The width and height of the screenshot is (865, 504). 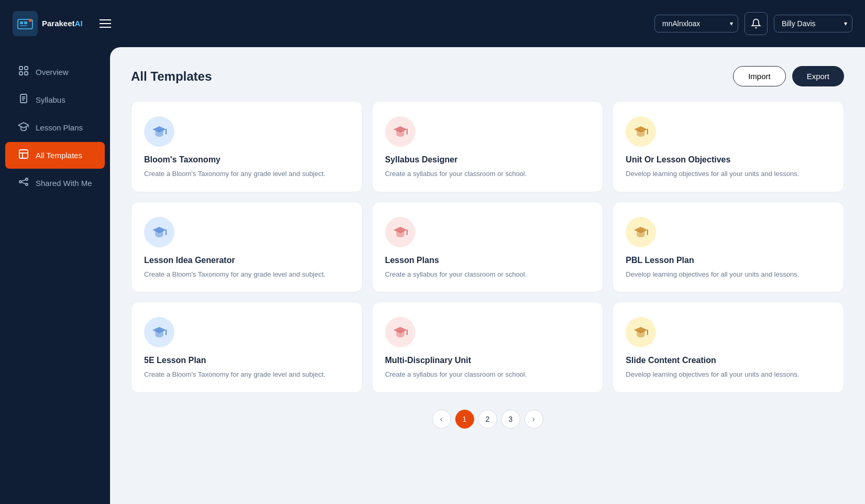 What do you see at coordinates (813, 24) in the screenshot?
I see `user-select: Billy Davis` at bounding box center [813, 24].